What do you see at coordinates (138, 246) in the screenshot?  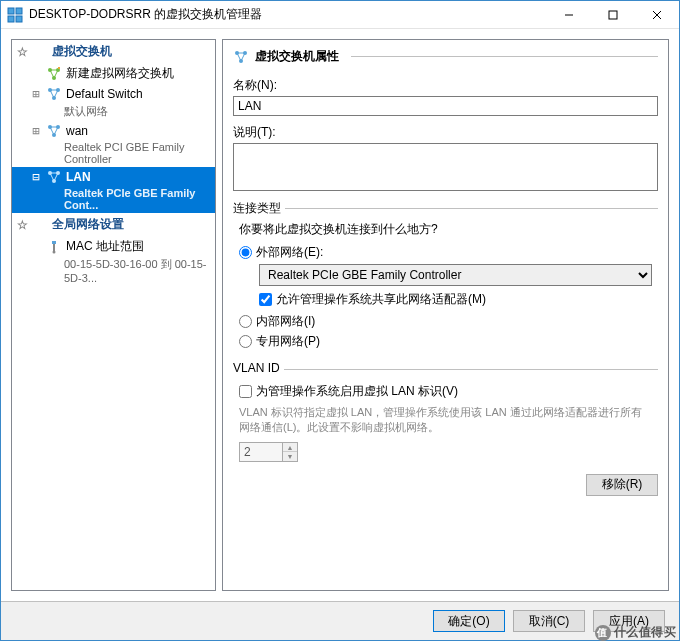 I see `tree-item-label: MAC 地址范围` at bounding box center [138, 246].